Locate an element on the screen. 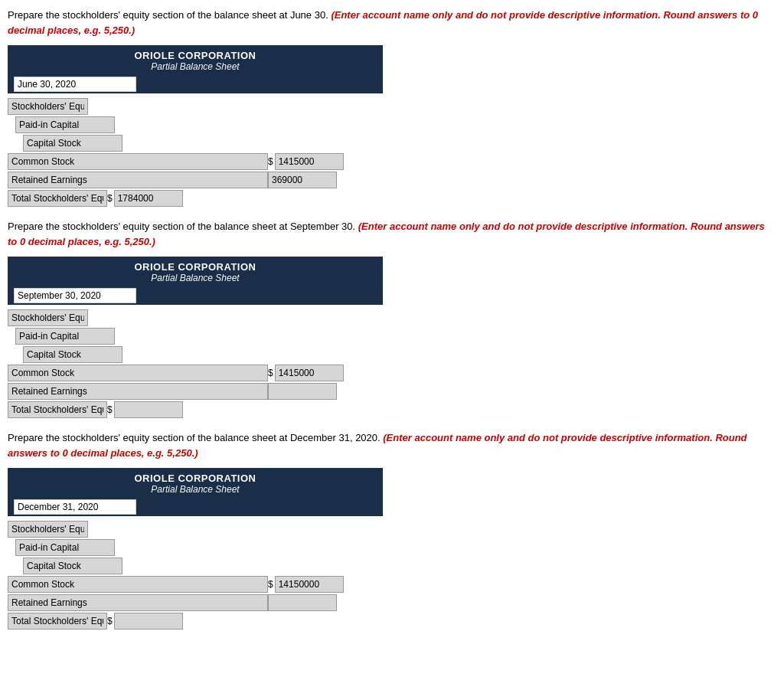 The height and width of the screenshot is (677, 784). bs1-retainedearnings-value is located at coordinates (302, 180).